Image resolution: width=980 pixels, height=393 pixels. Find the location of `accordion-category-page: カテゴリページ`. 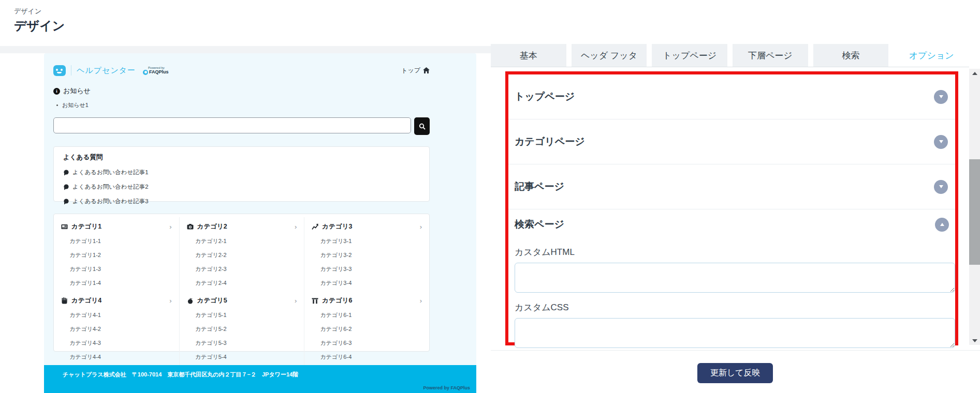

accordion-category-page: カテゴリページ is located at coordinates (732, 142).